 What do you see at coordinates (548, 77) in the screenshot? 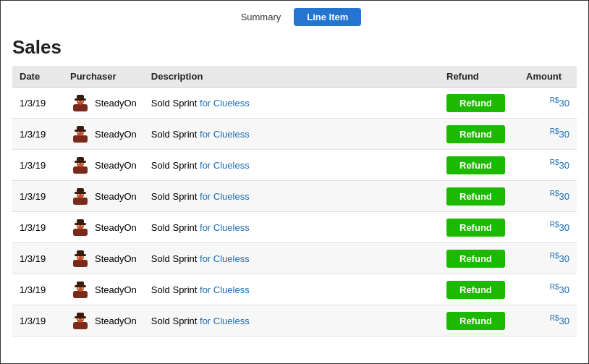
I see `col-header-amount: Amount` at bounding box center [548, 77].